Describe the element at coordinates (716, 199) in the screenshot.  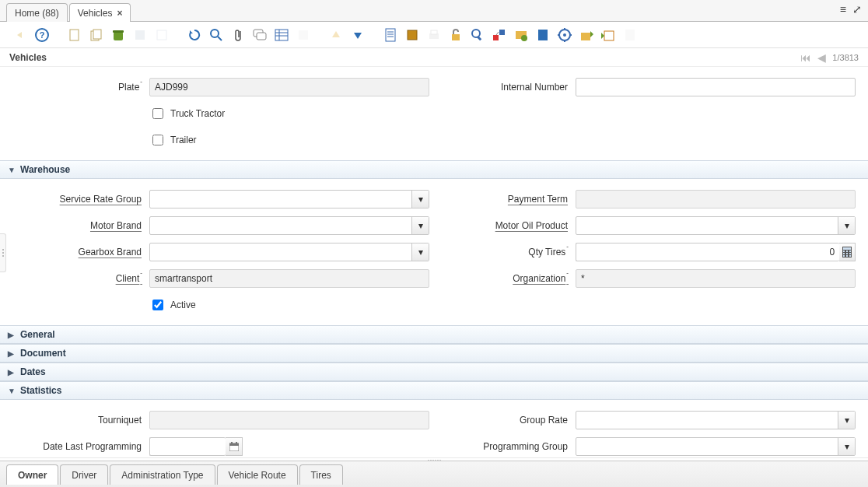
I see `payment-term-field` at that location.